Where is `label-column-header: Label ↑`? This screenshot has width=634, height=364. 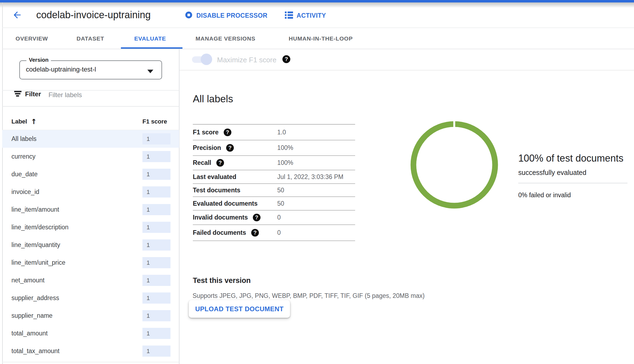
label-column-header: Label ↑ is located at coordinates (24, 122).